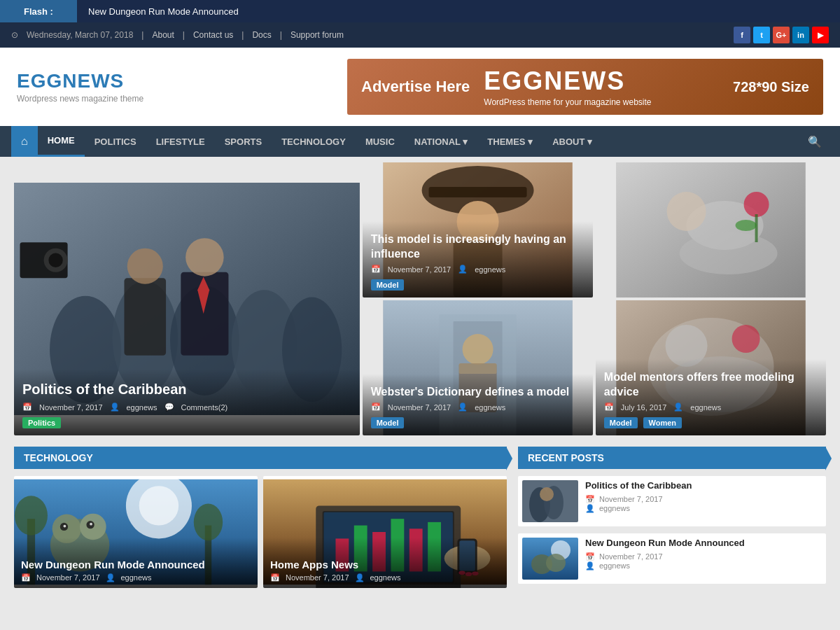  I want to click on cal-icon6: 📅, so click(275, 578).